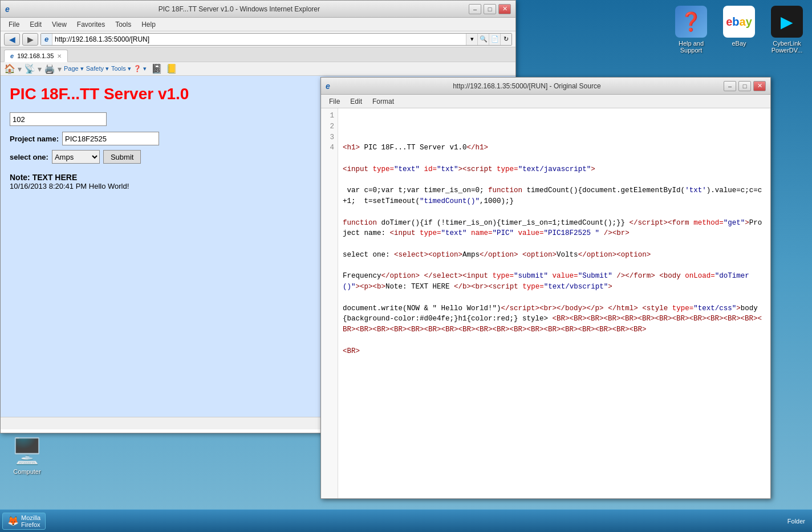 This screenshot has width=812, height=532. Describe the element at coordinates (505, 9) in the screenshot. I see `browser-close-btn: ✕` at that location.